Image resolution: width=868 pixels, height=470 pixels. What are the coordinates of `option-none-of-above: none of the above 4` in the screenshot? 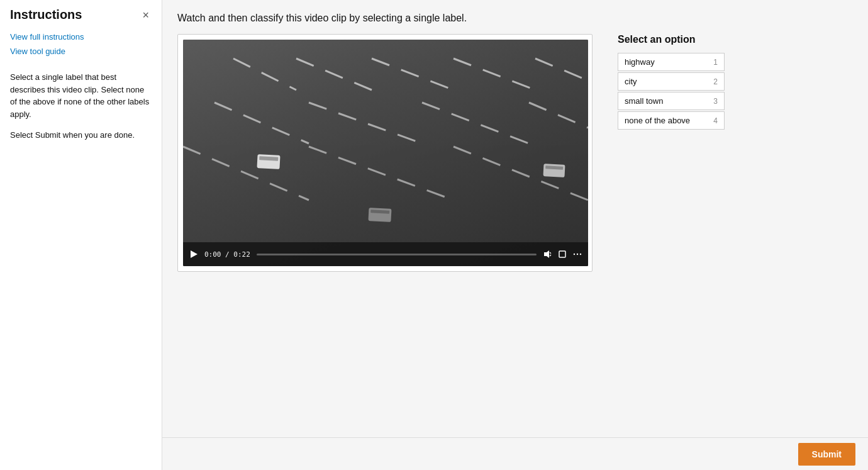 It's located at (671, 121).